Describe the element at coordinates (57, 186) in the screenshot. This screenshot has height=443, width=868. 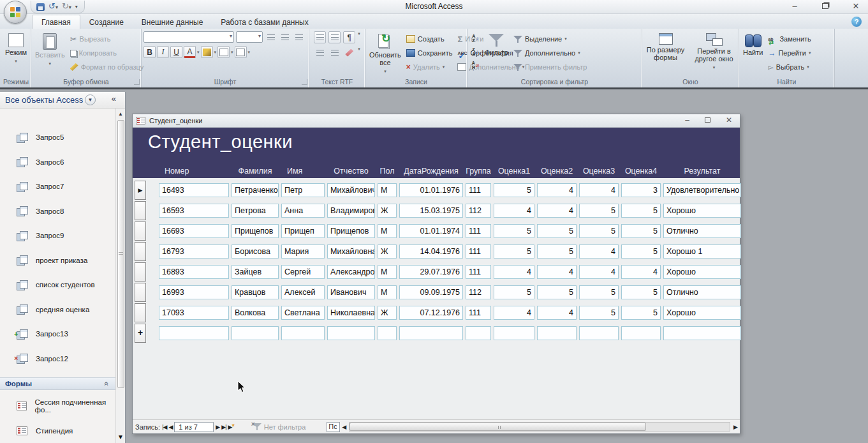
I see `sidebar-item-query: Запрос7` at that location.